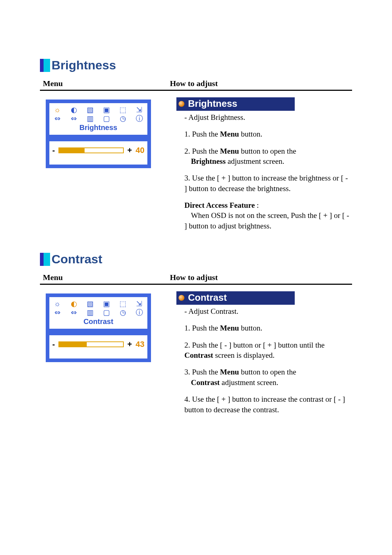 The image size is (392, 555). What do you see at coordinates (268, 156) in the screenshot?
I see `step-2: 2. Push the Menu button to open the Brig…` at bounding box center [268, 156].